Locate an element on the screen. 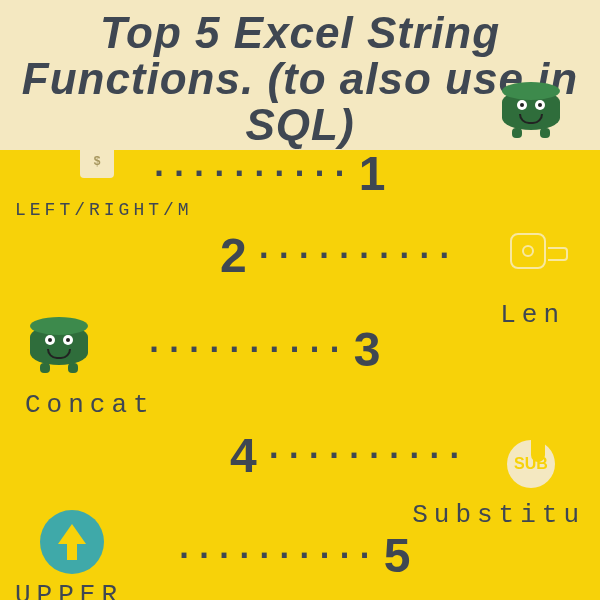  row-5: ·········· 5 is located at coordinates (292, 556).